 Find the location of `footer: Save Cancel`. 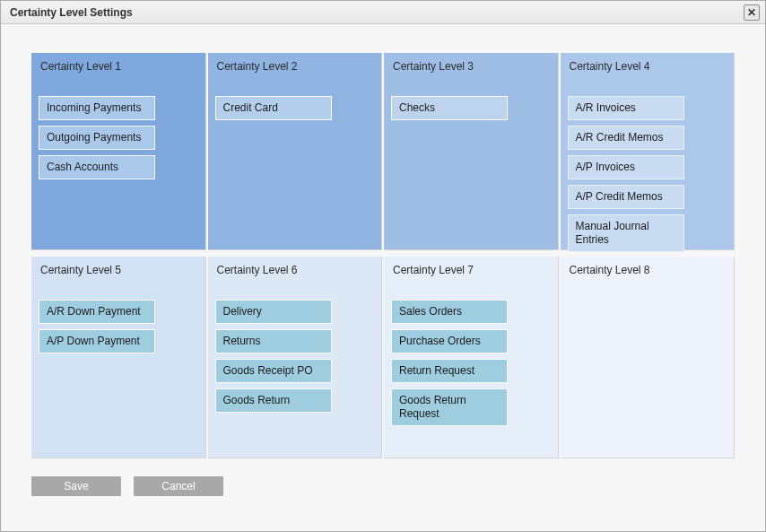

footer: Save Cancel is located at coordinates (383, 477).